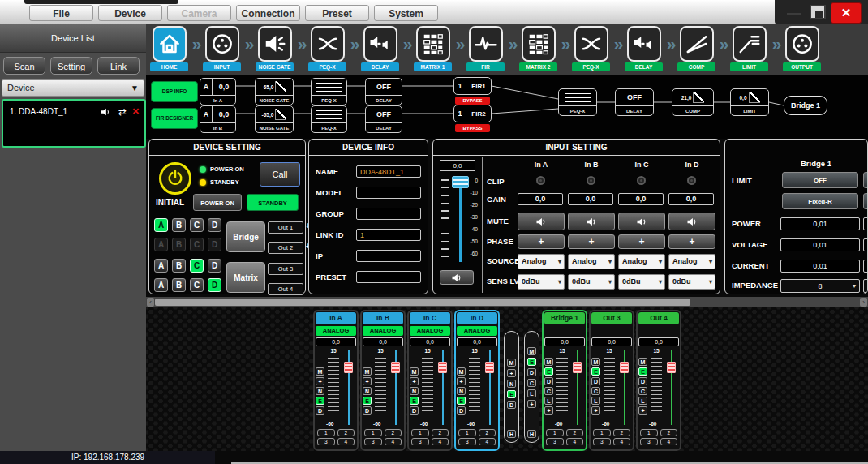 This screenshot has height=464, width=868. I want to click on route-b3: B, so click(178, 266).